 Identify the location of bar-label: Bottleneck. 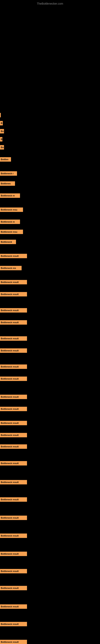
(6, 242).